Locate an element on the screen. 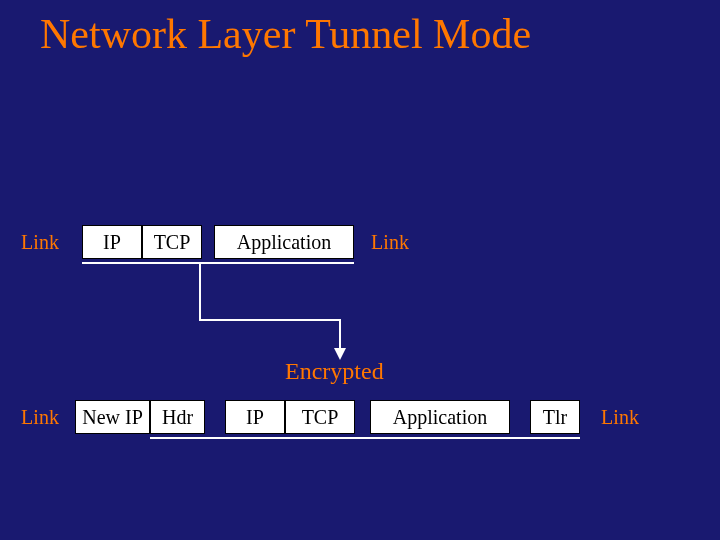 Image resolution: width=720 pixels, height=540 pixels. r2-link-right: Link is located at coordinates (620, 417).